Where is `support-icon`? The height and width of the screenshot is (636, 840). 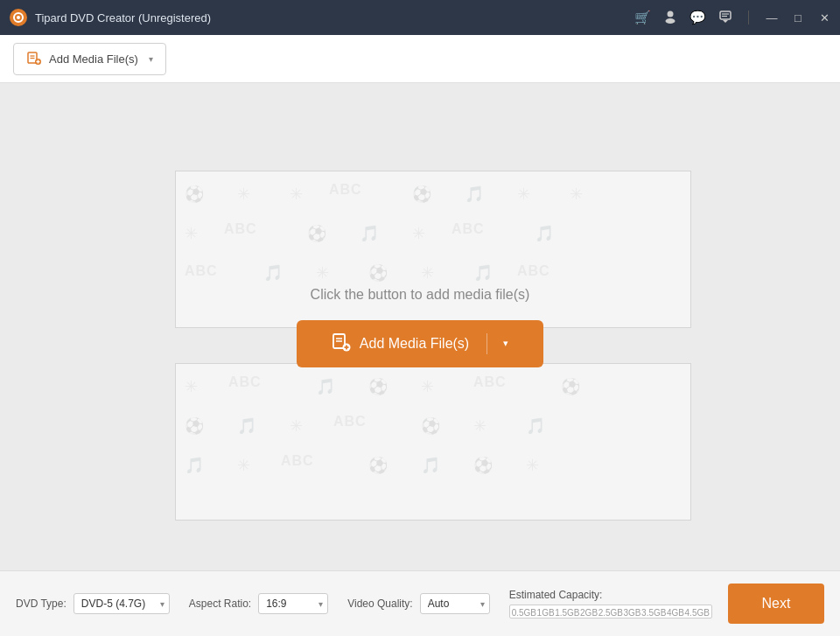 support-icon is located at coordinates (725, 17).